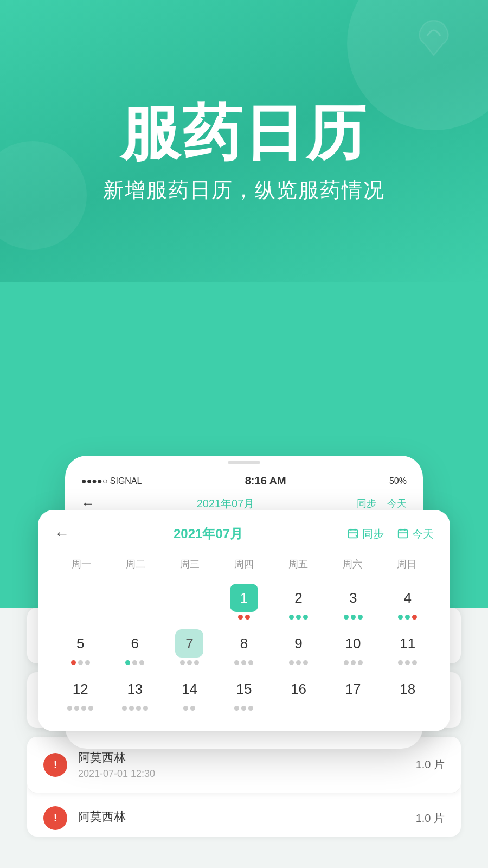 This screenshot has width=488, height=868. I want to click on sync-button: 同步, so click(365, 534).